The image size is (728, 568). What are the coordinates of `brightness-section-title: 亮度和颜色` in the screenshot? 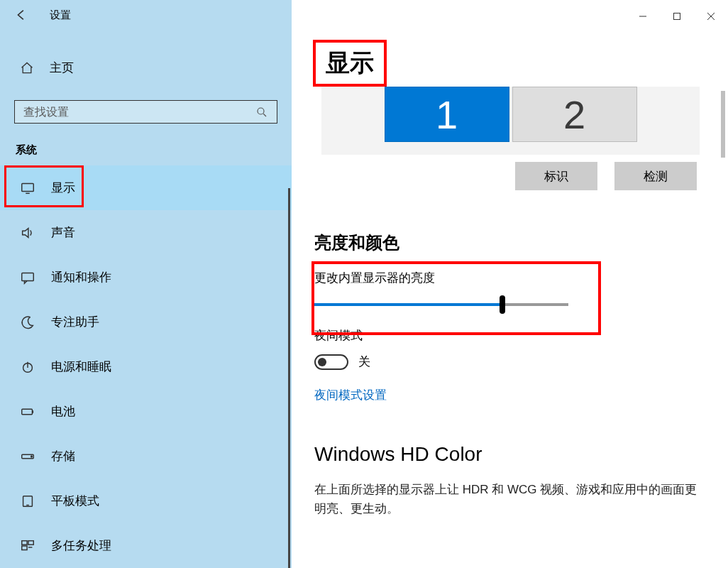 It's located at (521, 243).